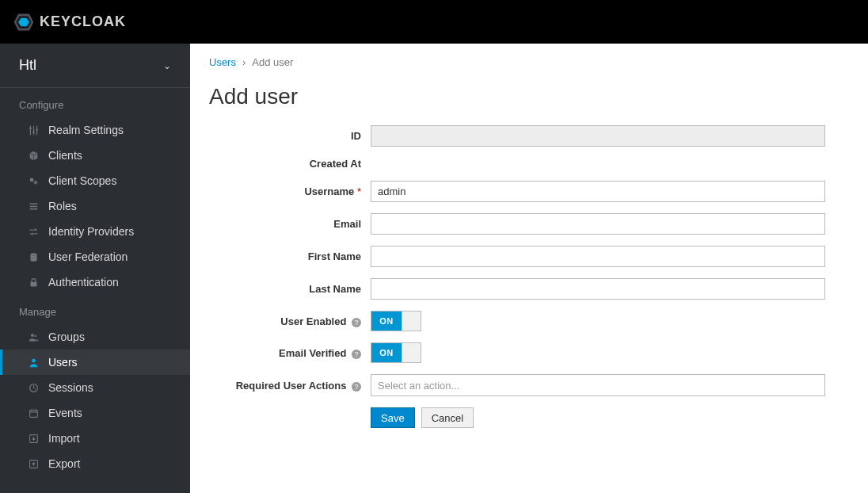  I want to click on id-field, so click(598, 136).